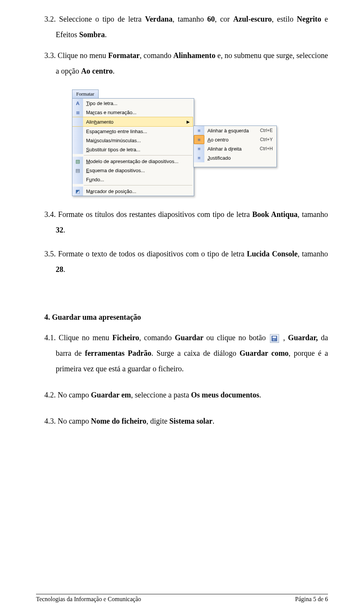 This screenshot has height=611, width=364. Describe the element at coordinates (186, 317) in the screenshot. I see `heading-4: 4. Guardar uma apresentação` at that location.